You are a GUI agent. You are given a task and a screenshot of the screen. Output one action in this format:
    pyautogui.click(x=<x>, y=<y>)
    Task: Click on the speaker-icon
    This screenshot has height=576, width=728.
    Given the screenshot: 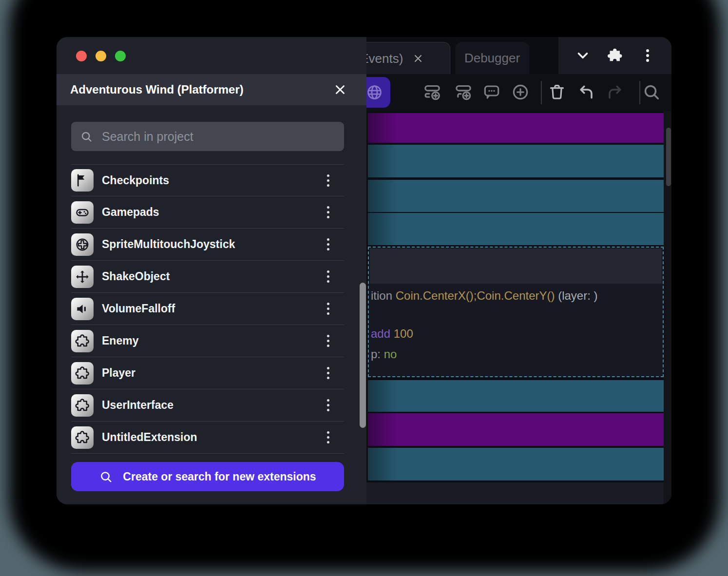 What is the action you would take?
    pyautogui.click(x=82, y=309)
    